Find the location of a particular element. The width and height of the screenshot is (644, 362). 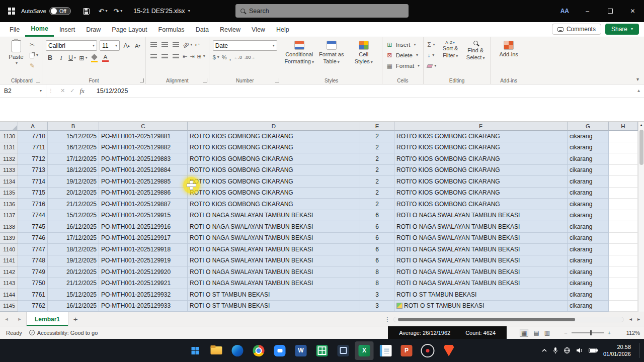

app-icon is located at coordinates (343, 351).